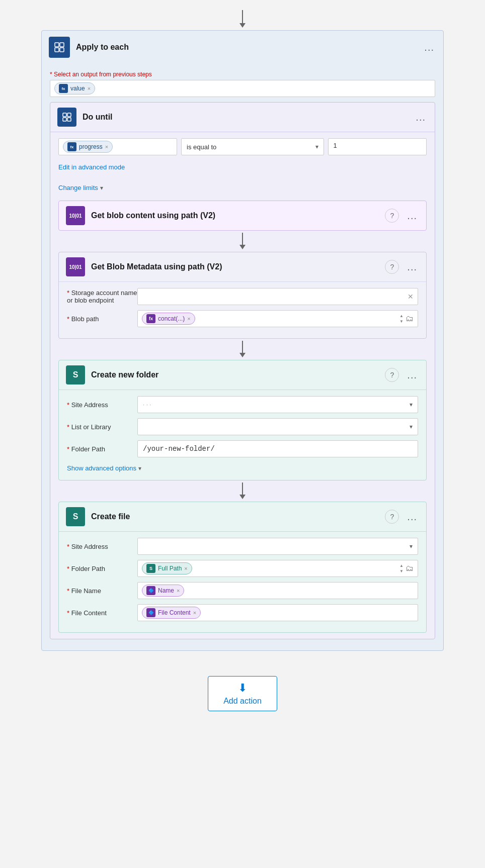 This screenshot has width=485, height=868. What do you see at coordinates (238, 216) in the screenshot?
I see `get-blob-content-title: Get blob content using path (V2)` at bounding box center [238, 216].